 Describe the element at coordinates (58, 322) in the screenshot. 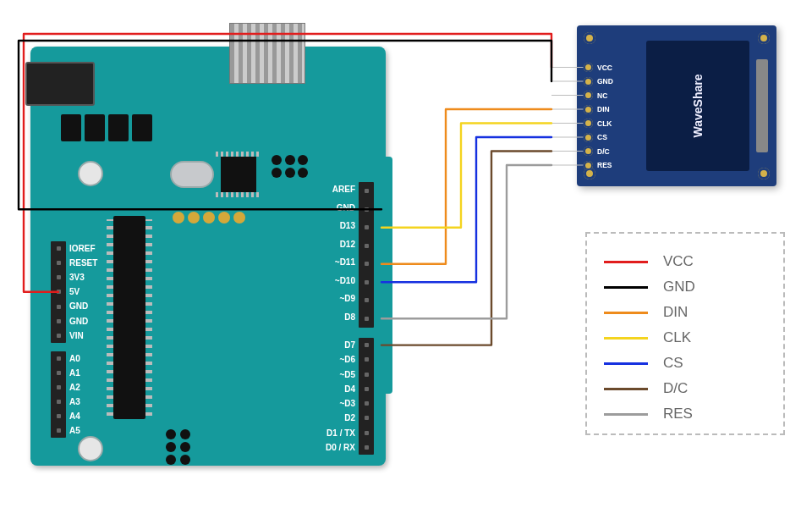

I see `pin-GND` at that location.